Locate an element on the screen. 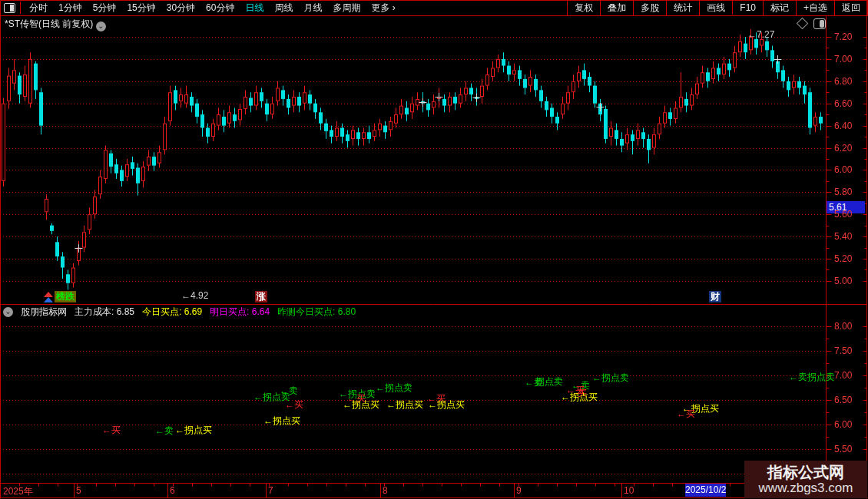  chevron-down-icon: ⌄ is located at coordinates (101, 26).